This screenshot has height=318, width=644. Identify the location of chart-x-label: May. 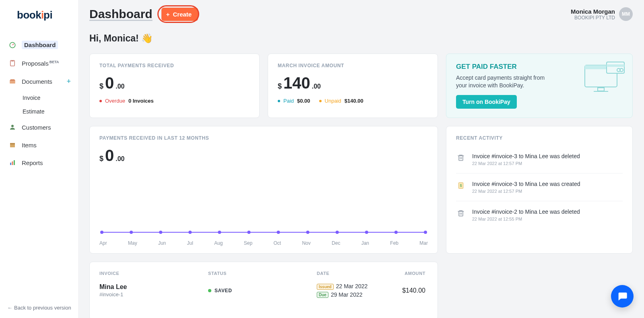
(133, 243).